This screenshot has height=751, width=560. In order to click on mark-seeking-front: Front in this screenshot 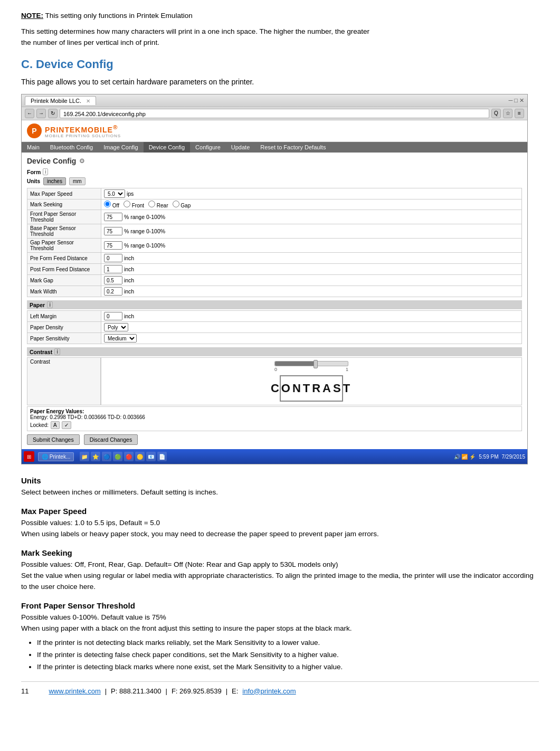, I will do `click(134, 205)`.